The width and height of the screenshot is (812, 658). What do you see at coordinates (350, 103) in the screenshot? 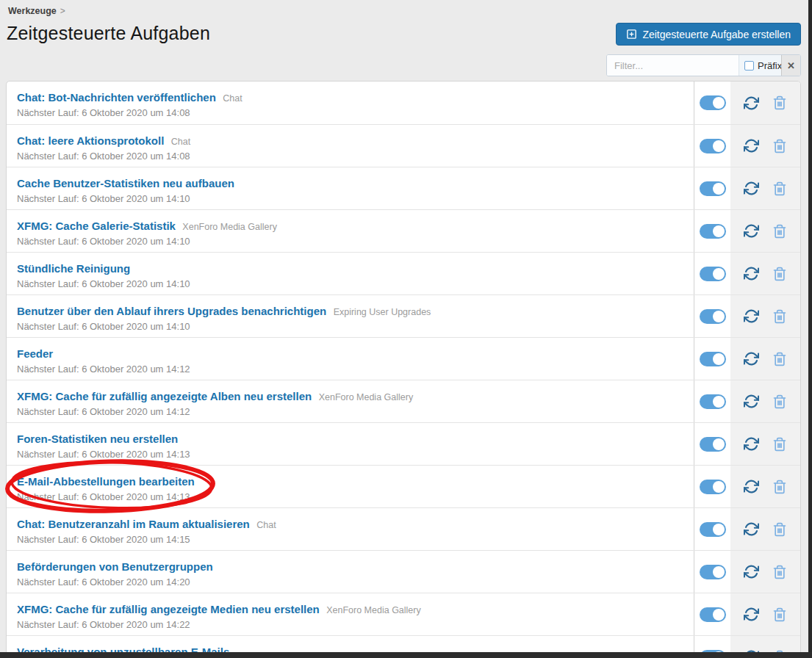
I see `task-info: Chat: Bot-Nachrichten veröffentlichen Ch…` at bounding box center [350, 103].